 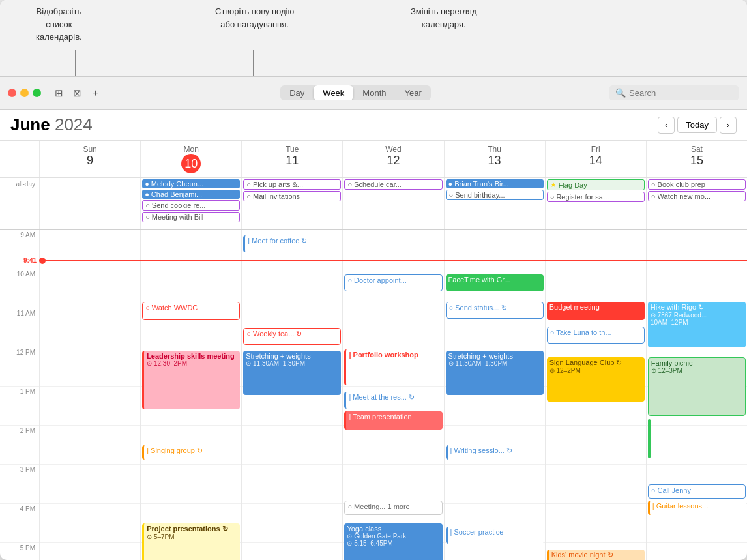 What do you see at coordinates (191, 380) in the screenshot?
I see `event-leadership: Leadership skills meeting ⊙ 12:30–2PM` at bounding box center [191, 380].